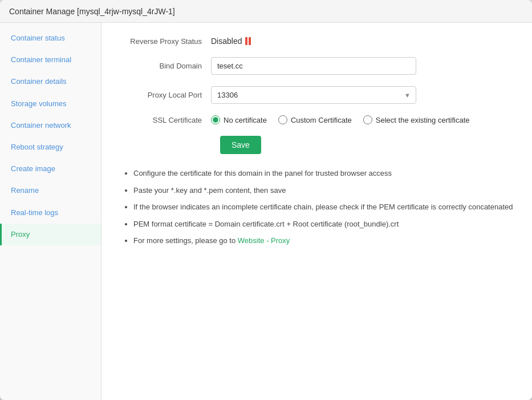  Describe the element at coordinates (317, 41) in the screenshot. I see `status-row: Reverse Proxy Status Disabled` at that location.